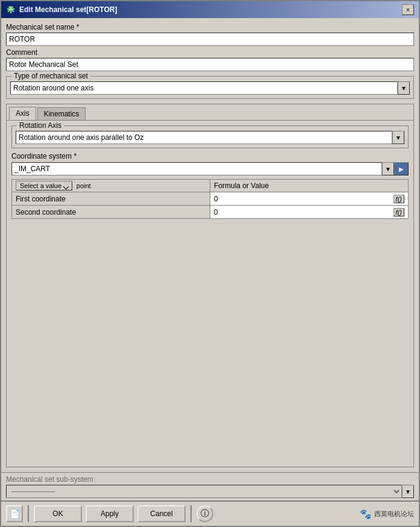  What do you see at coordinates (191, 514) in the screenshot?
I see `separator2` at bounding box center [191, 514].